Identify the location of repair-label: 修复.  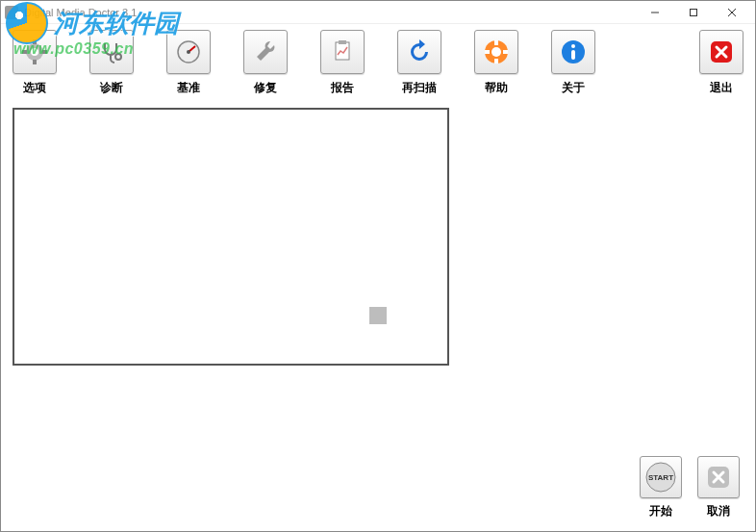
(265, 89).